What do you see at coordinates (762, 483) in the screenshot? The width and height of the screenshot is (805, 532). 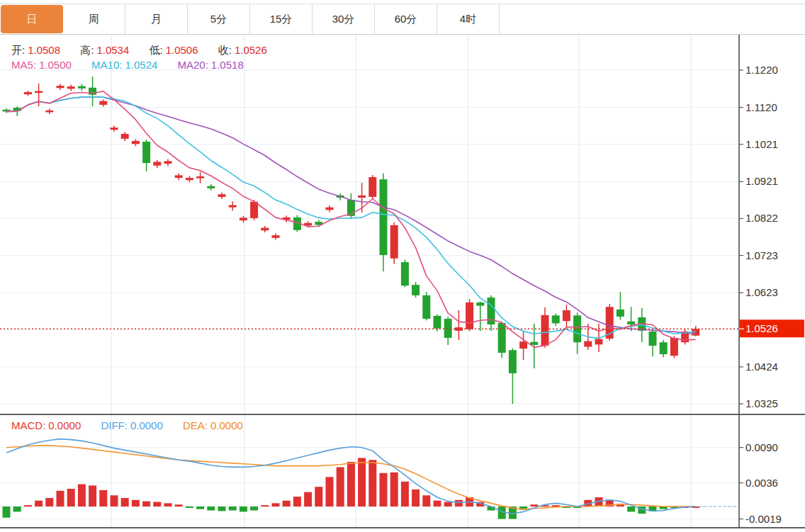 I see `svg-text: 0.0036` at bounding box center [762, 483].